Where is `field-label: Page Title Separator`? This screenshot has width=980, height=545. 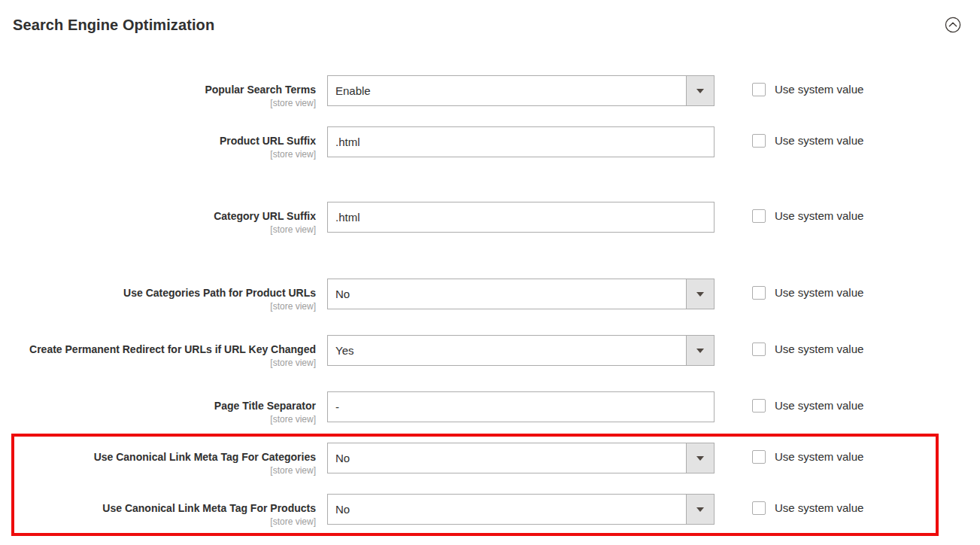 field-label: Page Title Separator is located at coordinates (265, 406).